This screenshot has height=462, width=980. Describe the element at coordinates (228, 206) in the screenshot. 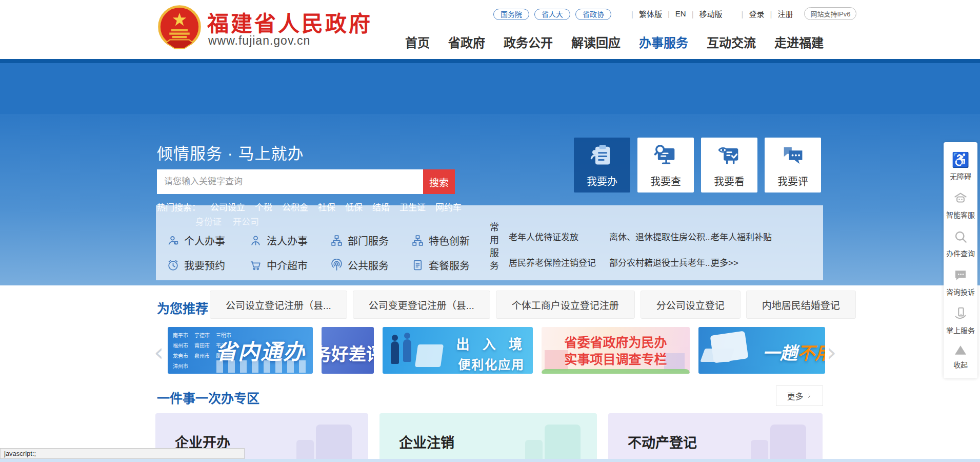

I see `hot-search-word: 公司设立` at that location.